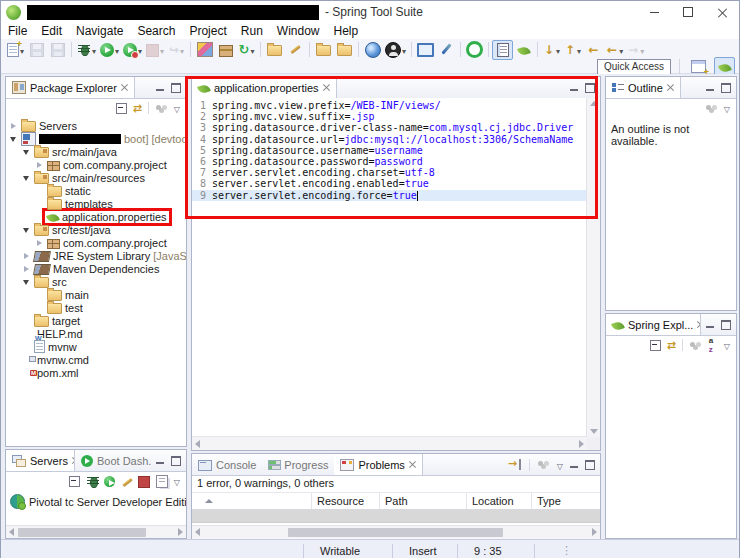 Image resolution: width=740 pixels, height=558 pixels. Describe the element at coordinates (96, 346) in the screenshot. I see `tree-item-mvnw: mvnw` at that location.